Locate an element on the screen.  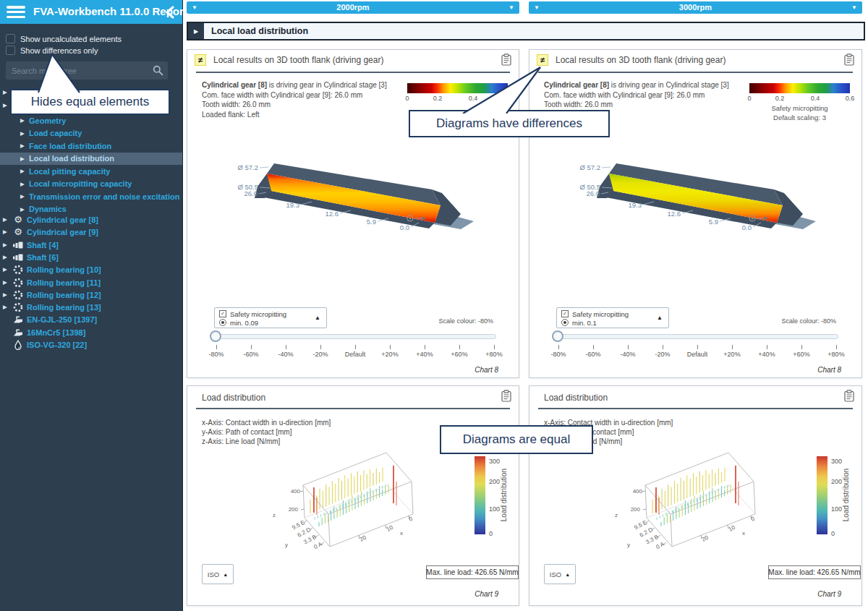
colorbar-tick: 0.6 is located at coordinates (850, 98).